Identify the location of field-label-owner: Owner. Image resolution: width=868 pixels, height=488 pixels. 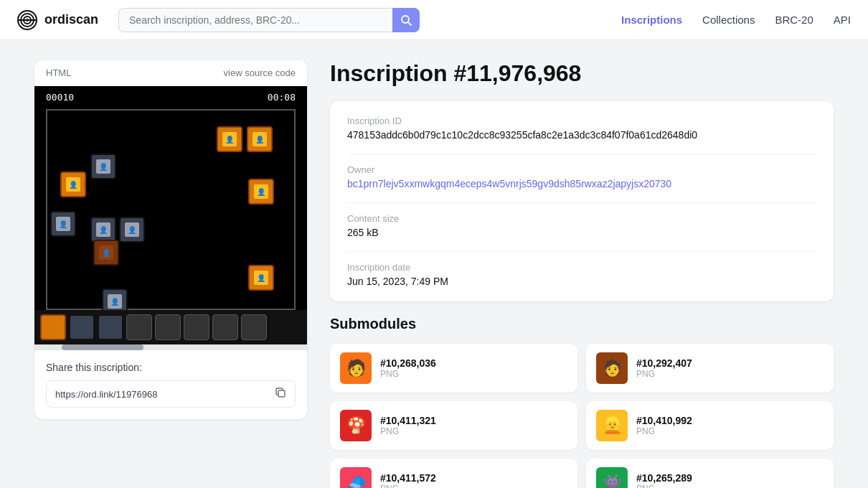
(582, 169).